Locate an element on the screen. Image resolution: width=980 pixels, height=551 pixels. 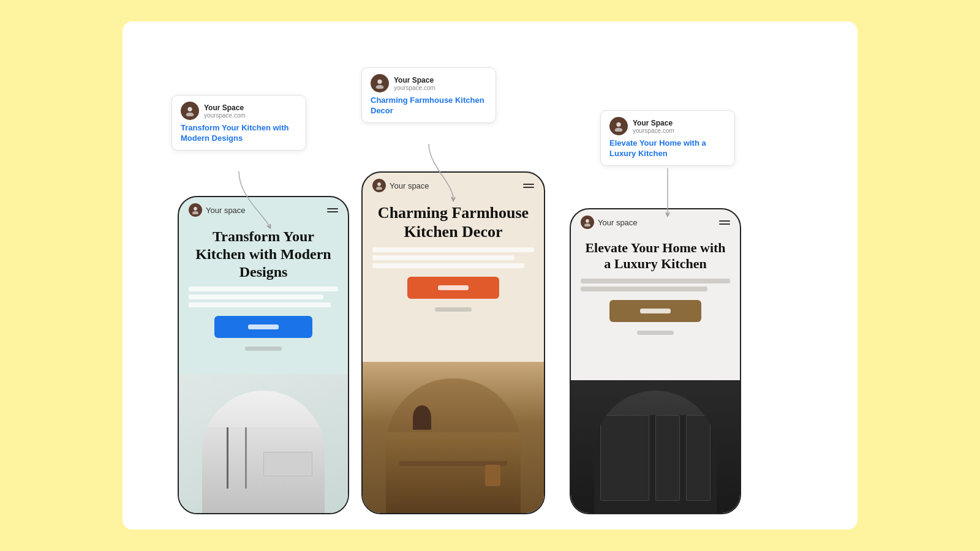
tooltip-right: Your Space yourspace.com Elevate Your Ho… is located at coordinates (668, 138).